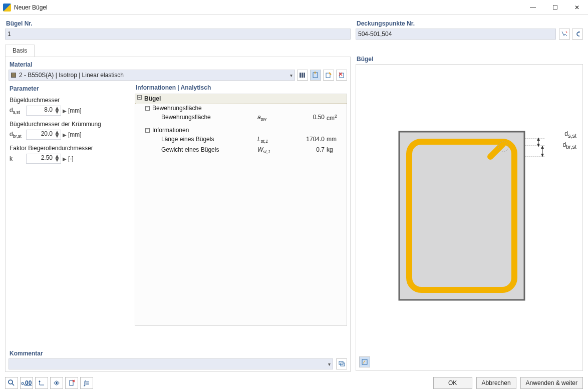  I want to click on d-brst-step-button: ▶, so click(65, 135).